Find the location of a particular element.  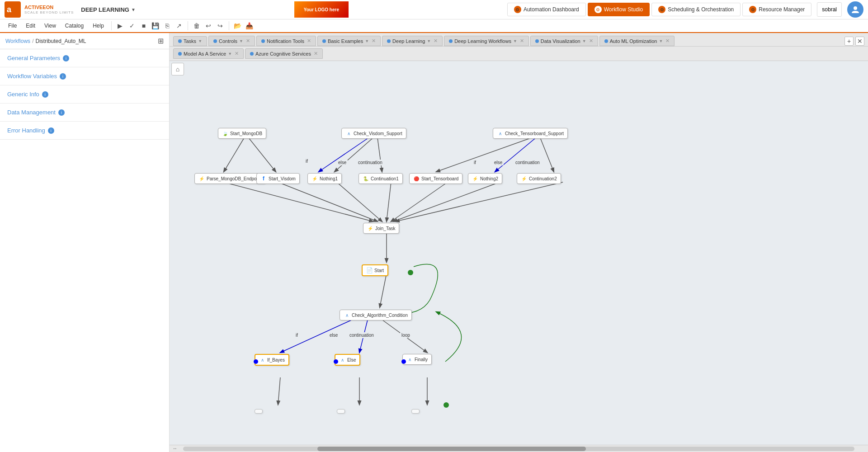

breadcrumb-workflows: Workflows is located at coordinates (18, 41).